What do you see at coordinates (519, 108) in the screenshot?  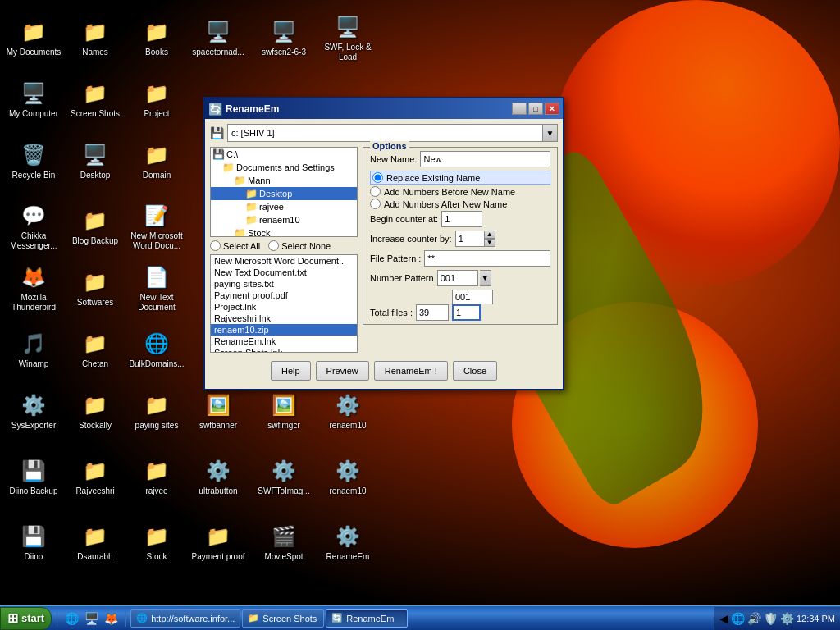 I see `minimize-button: _` at bounding box center [519, 108].